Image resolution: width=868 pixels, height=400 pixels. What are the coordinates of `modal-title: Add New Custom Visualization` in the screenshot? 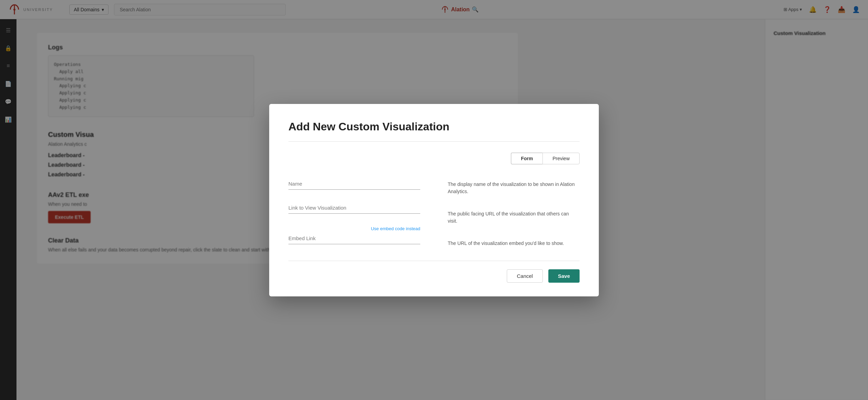 It's located at (434, 127).